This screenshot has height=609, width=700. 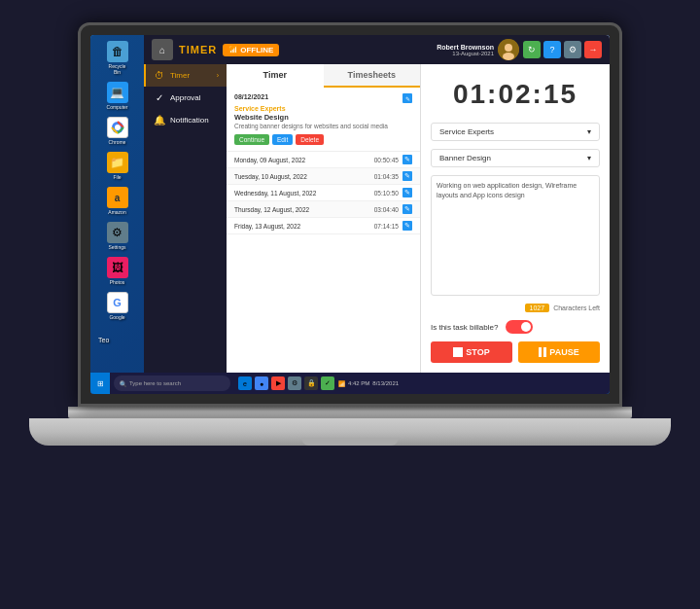 I want to click on timer-entry-card: 08/12/2021 ✎ Service Experts Website Des…, so click(x=323, y=120).